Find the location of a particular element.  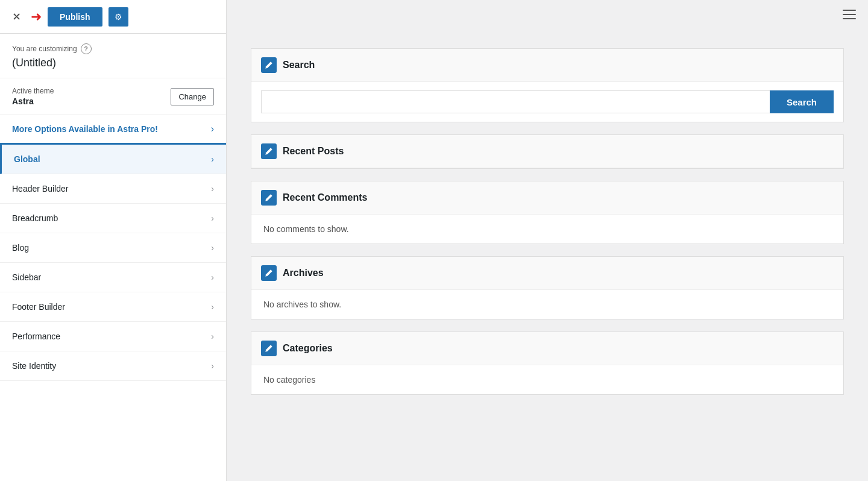

menu-item-label: Performance is located at coordinates (36, 336).